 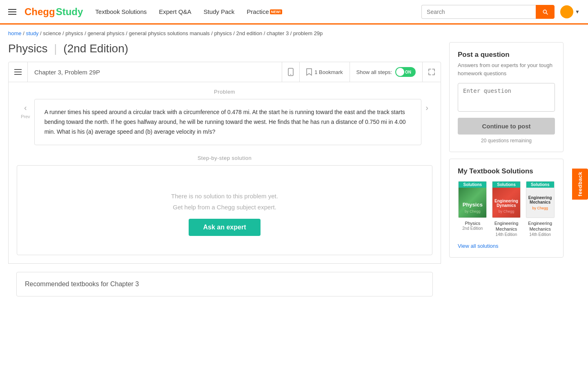 What do you see at coordinates (225, 72) in the screenshot?
I see `problem-toolbar: Chapter 3, Problem 29P 1 Bookmark Show a…` at bounding box center [225, 72].